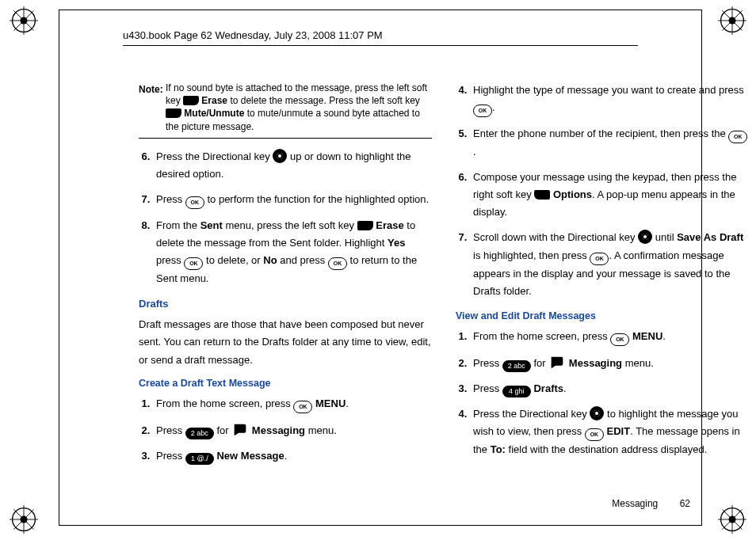 Image resolution: width=756 pixels, height=540 pixels. What do you see at coordinates (285, 138) in the screenshot?
I see `note-rule` at bounding box center [285, 138].